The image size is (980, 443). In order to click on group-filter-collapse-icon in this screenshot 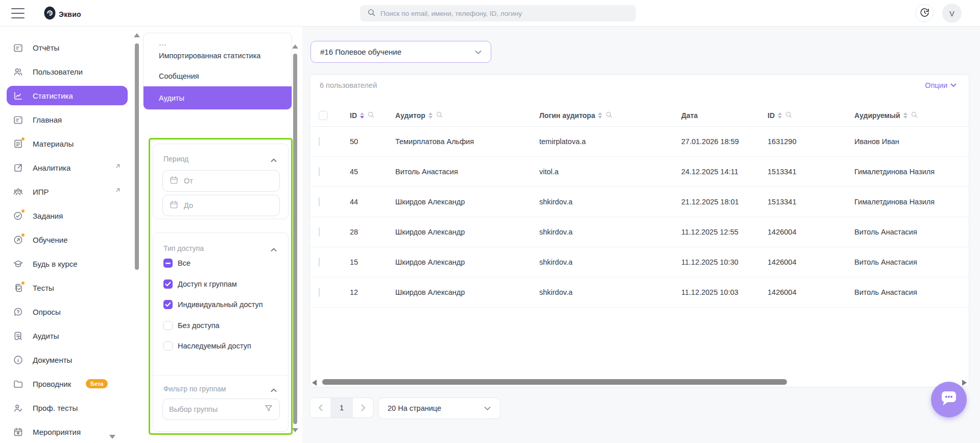, I will do `click(274, 390)`.